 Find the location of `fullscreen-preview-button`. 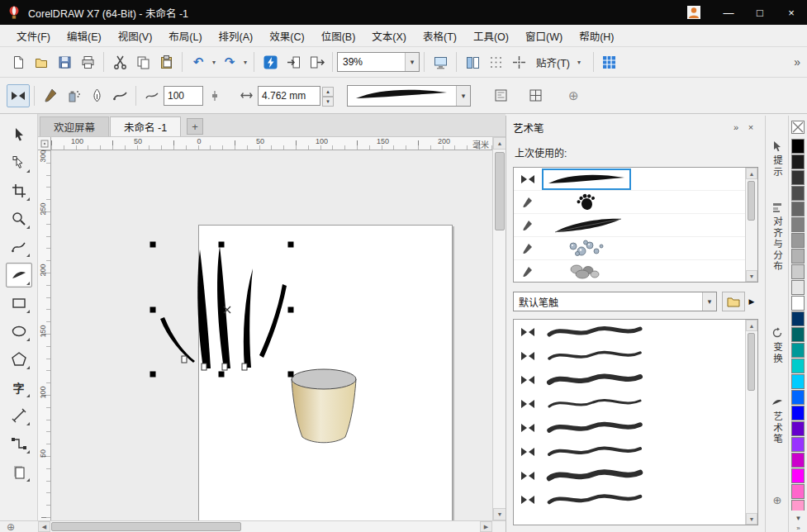

fullscreen-preview-button is located at coordinates (440, 62).